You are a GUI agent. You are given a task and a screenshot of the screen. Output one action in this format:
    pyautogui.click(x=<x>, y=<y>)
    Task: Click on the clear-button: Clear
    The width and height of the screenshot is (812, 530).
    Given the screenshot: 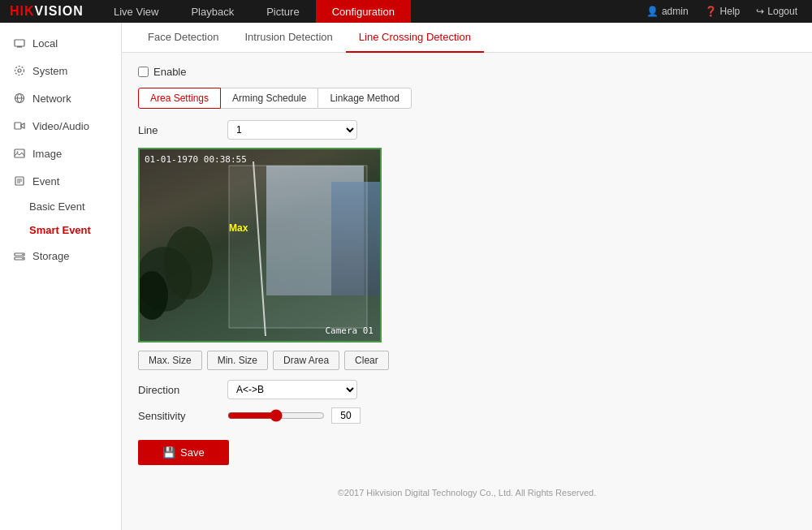 What is the action you would take?
    pyautogui.click(x=367, y=360)
    